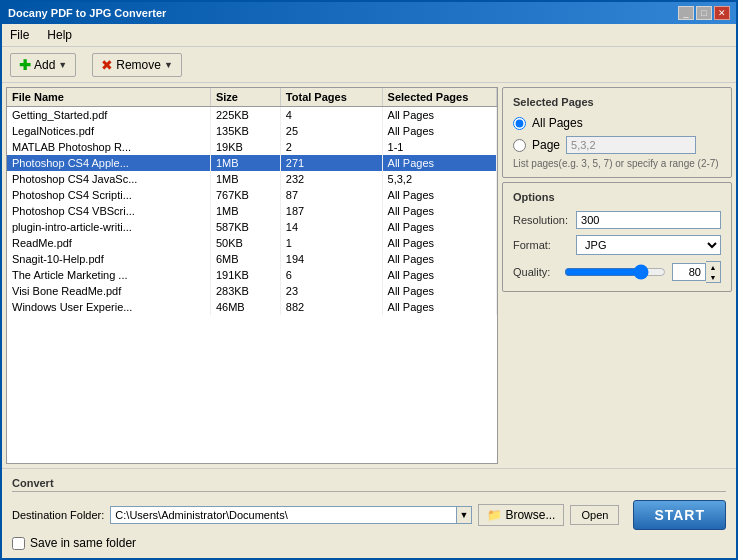 This screenshot has width=738, height=560. What do you see at coordinates (25, 65) in the screenshot?
I see `add-icon: ✚` at bounding box center [25, 65].